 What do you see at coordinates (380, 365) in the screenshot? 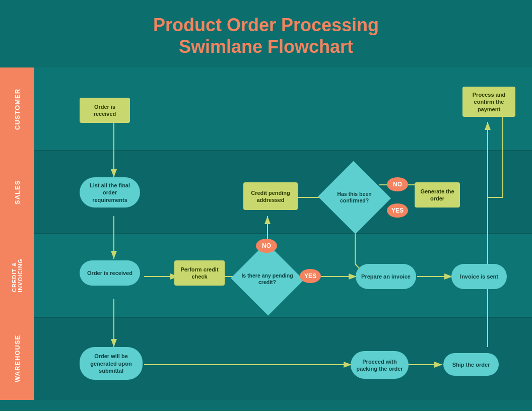
I see `proceed-packing: Proceed with packing the order` at bounding box center [380, 365].